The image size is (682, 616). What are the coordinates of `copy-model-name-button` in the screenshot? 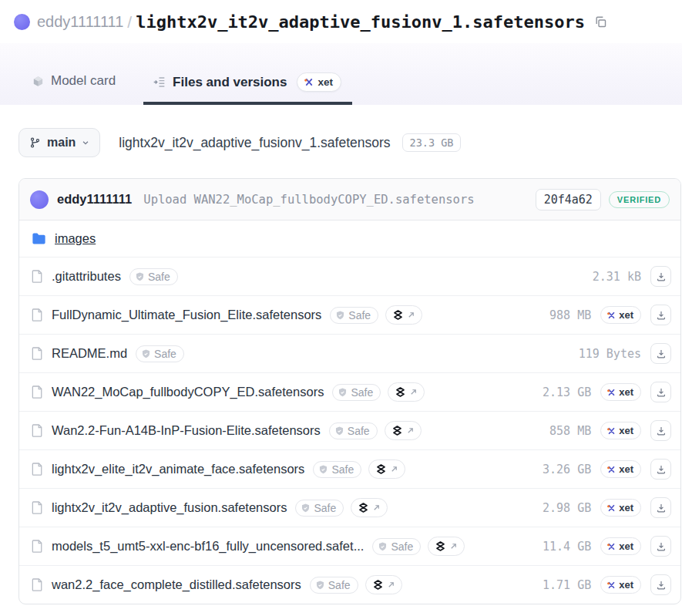 It's located at (601, 22).